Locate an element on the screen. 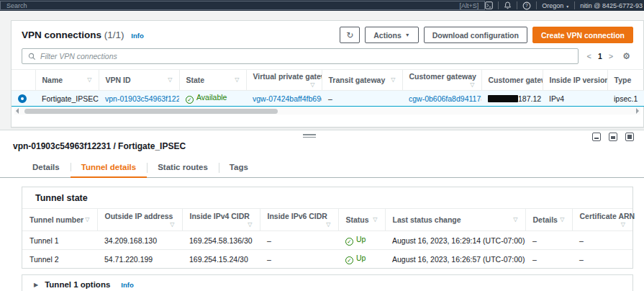 This screenshot has width=644, height=291. tunnel-1-options-expander: ▶ Tunnel 1 options Info is located at coordinates (327, 282).